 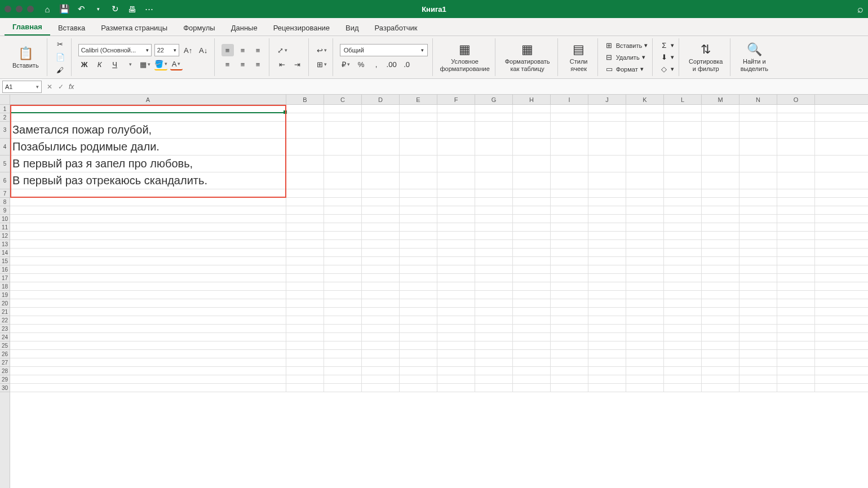 I want to click on row-header: 1, so click(x=5, y=109).